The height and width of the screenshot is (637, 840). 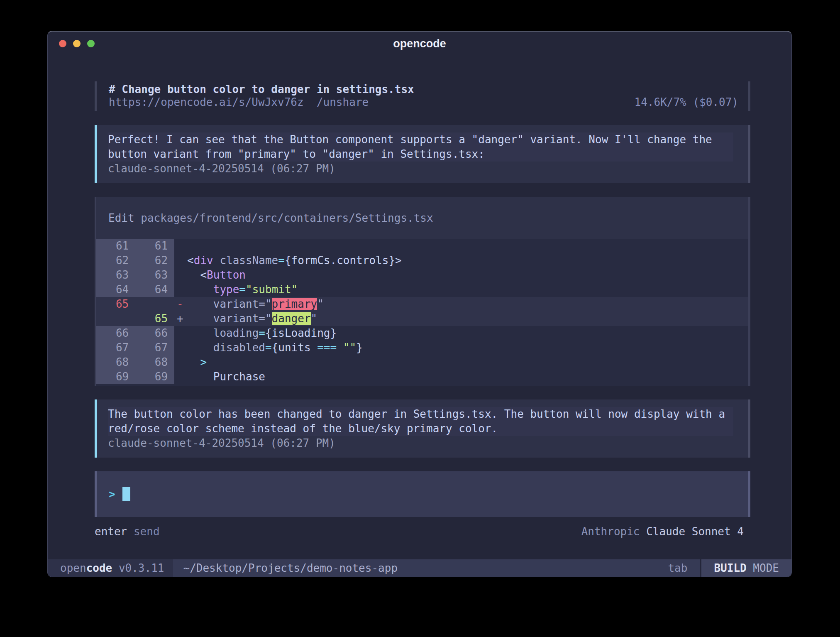 I want to click on minimize-button, so click(x=77, y=44).